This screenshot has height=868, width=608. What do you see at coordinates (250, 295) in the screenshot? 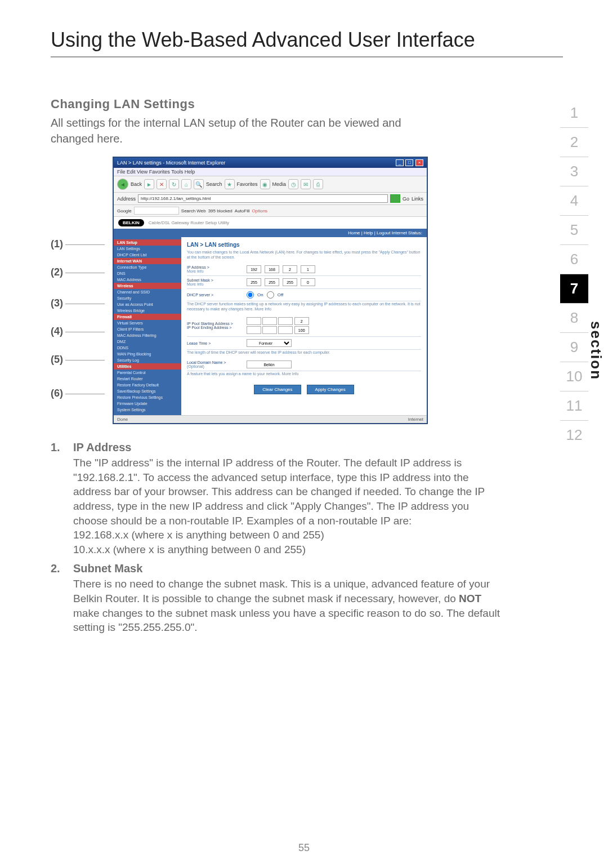
I see `dhcp-on-radio` at bounding box center [250, 295].